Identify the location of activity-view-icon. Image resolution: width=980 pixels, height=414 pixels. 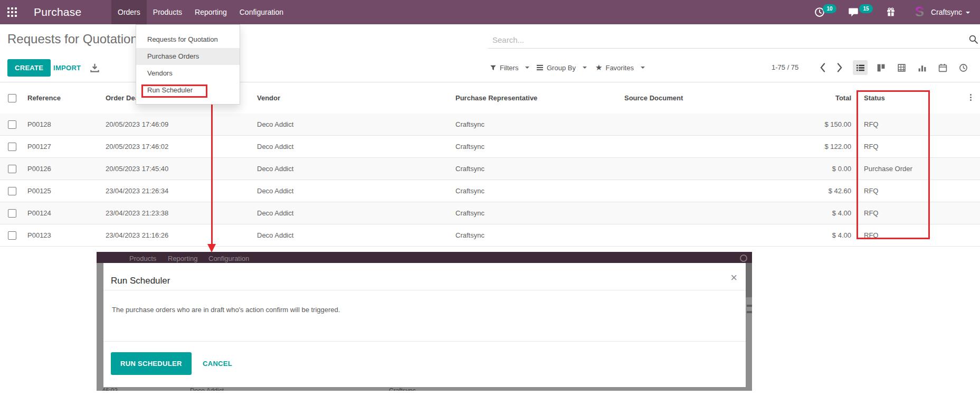
(963, 68).